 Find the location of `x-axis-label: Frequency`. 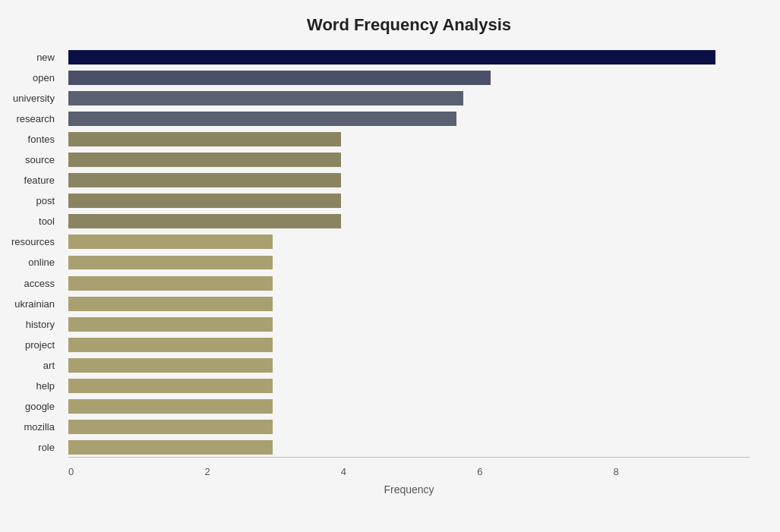

x-axis-label: Frequency is located at coordinates (409, 490).